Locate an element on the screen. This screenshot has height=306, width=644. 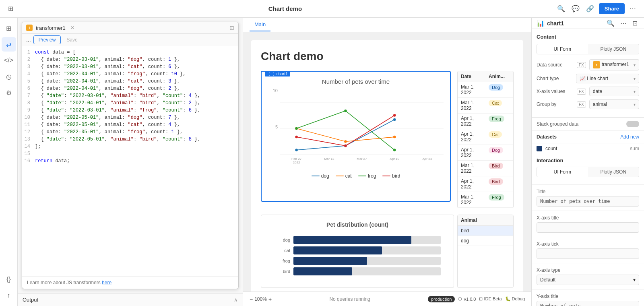
content-section: Content UI Form Plotly JSON Data source … is located at coordinates (588, 73).